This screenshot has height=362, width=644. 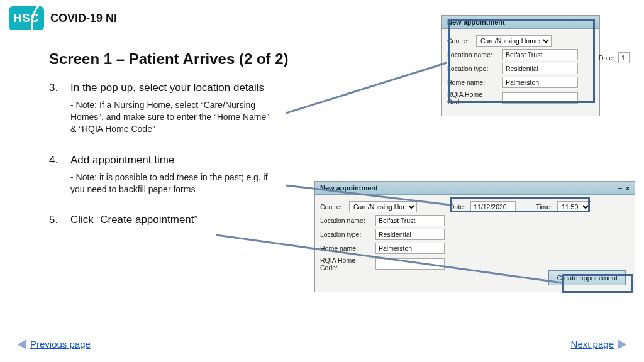 I want to click on next-page-link: Next page, so click(x=599, y=344).